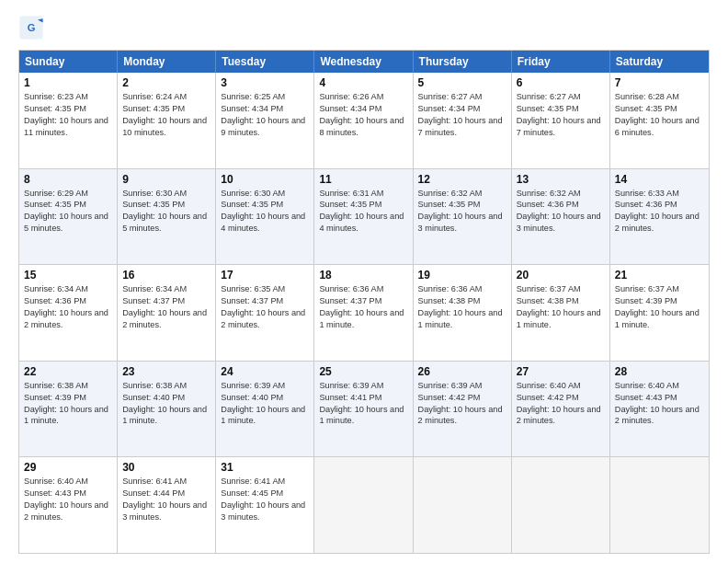 The image size is (728, 563). Describe the element at coordinates (68, 121) in the screenshot. I see `calendar-cell: 1 Sunrise: 6:23 AM Sunset: 4:35 PM Dayli…` at that location.